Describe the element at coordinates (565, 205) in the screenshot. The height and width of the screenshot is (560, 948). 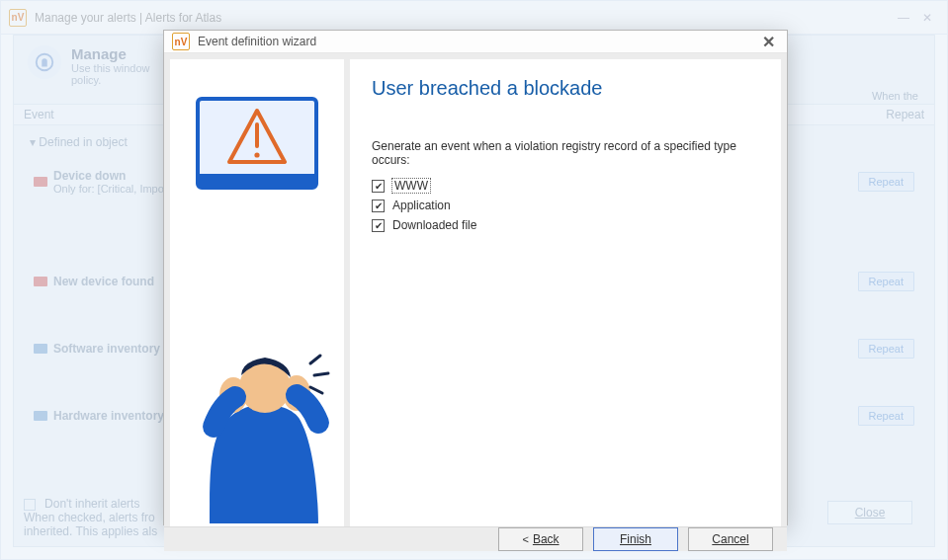
I see `option-application: ✔ Application` at that location.